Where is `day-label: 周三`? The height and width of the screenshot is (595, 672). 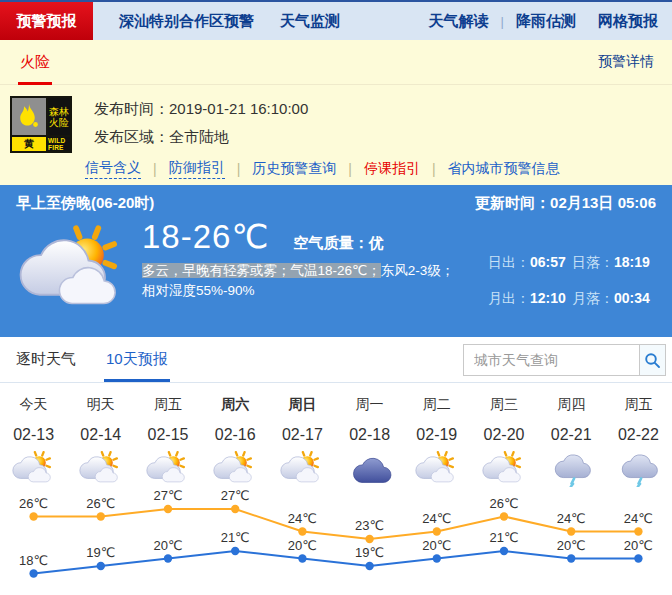
day-label: 周三 is located at coordinates (504, 405).